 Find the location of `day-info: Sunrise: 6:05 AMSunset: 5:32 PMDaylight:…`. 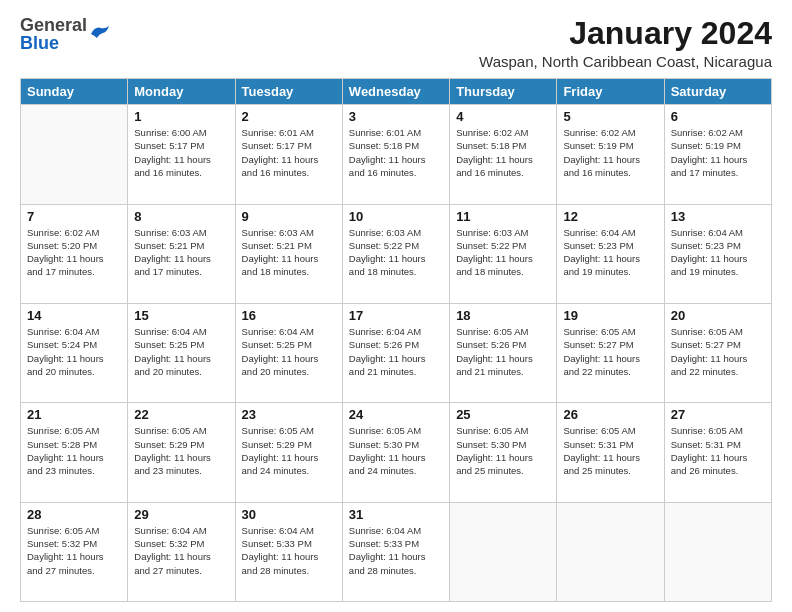

day-info: Sunrise: 6:05 AMSunset: 5:32 PMDaylight:… is located at coordinates (74, 550).